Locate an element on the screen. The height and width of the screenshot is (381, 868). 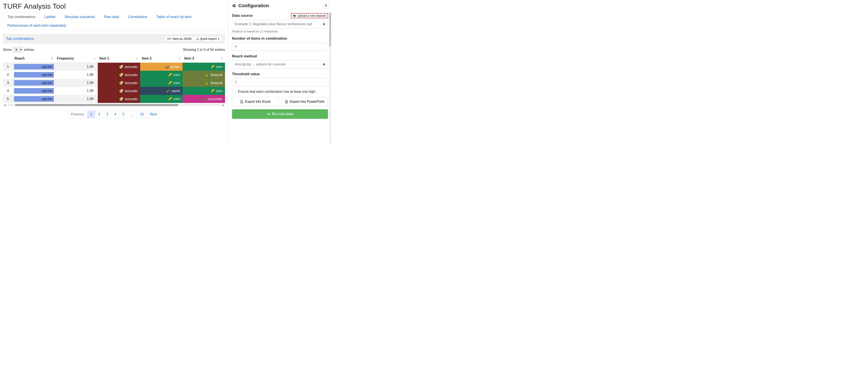
view-as-json-button: </> View as JSON is located at coordinates (179, 39).